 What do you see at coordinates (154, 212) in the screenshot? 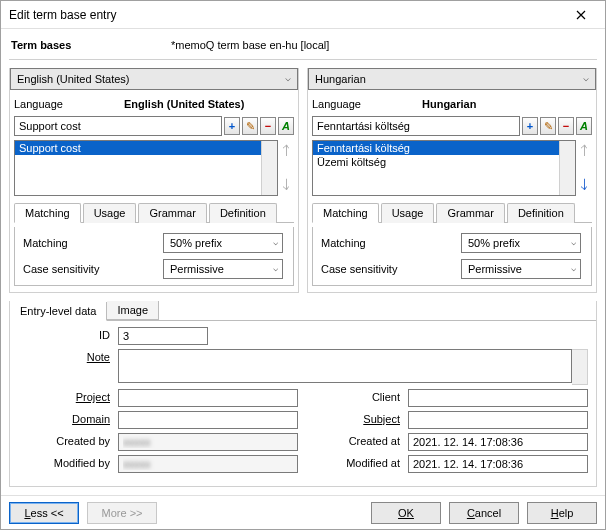
I see `term-tabs-source: Matching Usage Grammar Definition` at bounding box center [154, 212].